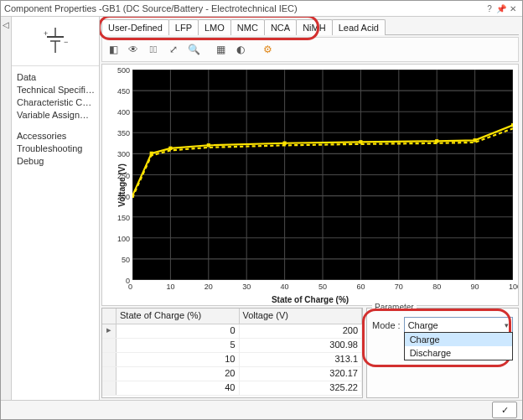 This screenshot has width=523, height=420. Describe the element at coordinates (55, 42) in the screenshot. I see `component-symbol: + −` at that location.